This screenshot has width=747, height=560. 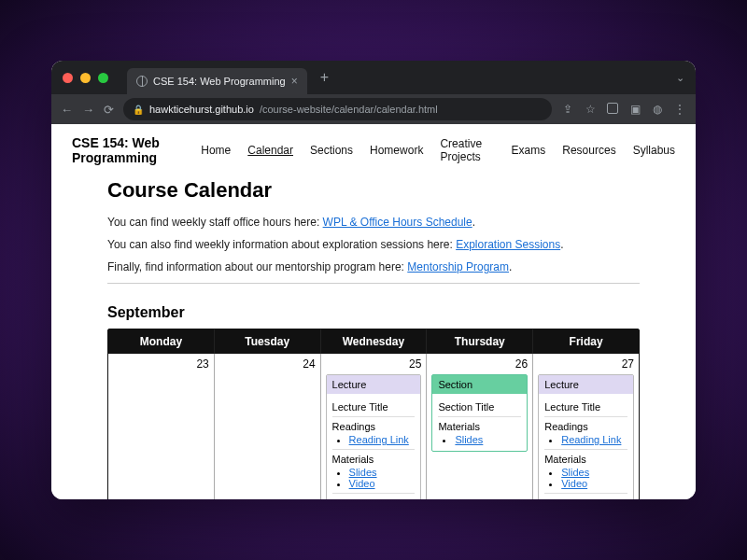 What do you see at coordinates (108, 110) in the screenshot?
I see `reload-button: ⟳` at bounding box center [108, 110].